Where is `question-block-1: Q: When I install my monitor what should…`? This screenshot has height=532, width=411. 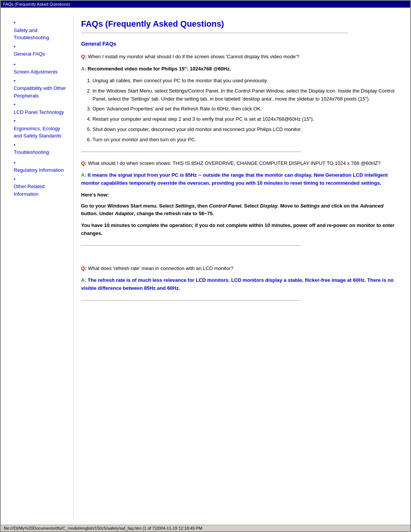
question-block-1: Q: When I install my monitor what should… is located at coordinates (238, 102).